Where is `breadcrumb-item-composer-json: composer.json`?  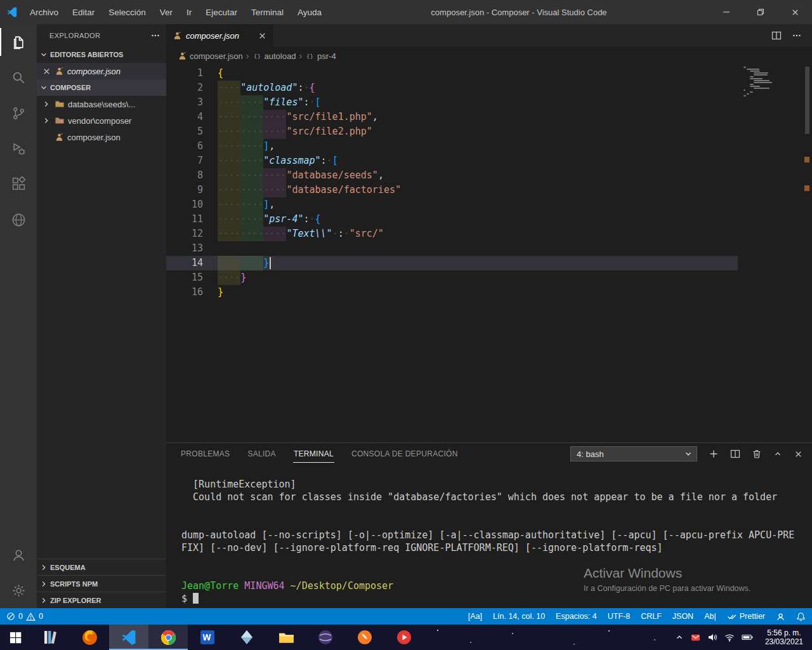
breadcrumb-item-composer-json: composer.json is located at coordinates (211, 56).